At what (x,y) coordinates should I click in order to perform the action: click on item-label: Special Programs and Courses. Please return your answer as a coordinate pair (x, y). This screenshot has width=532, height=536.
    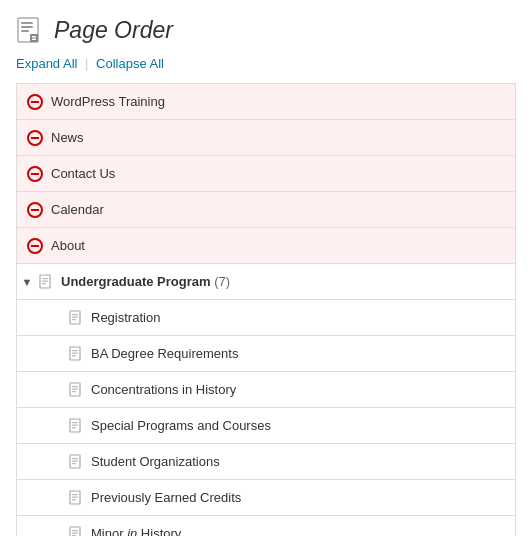
    Looking at the image, I should click on (181, 426).